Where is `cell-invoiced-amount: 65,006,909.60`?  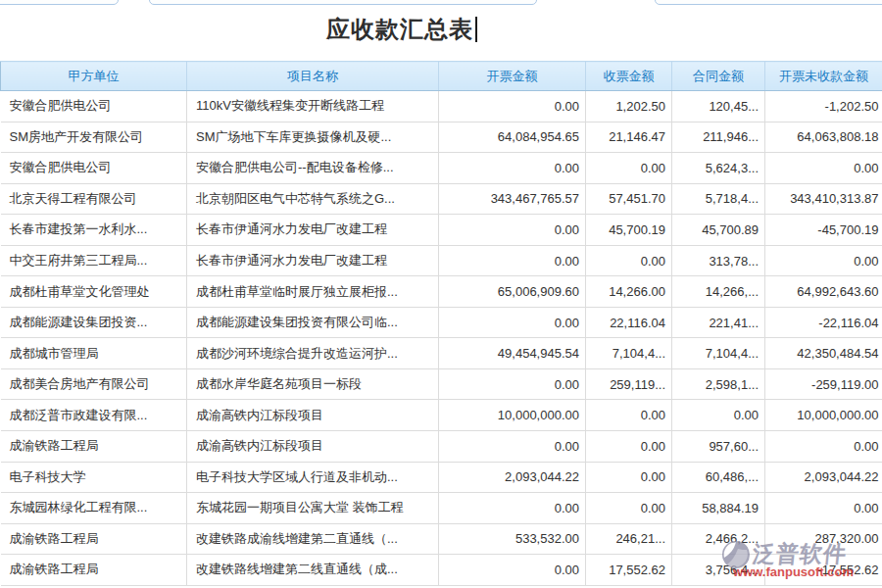 cell-invoiced-amount: 65,006,909.60 is located at coordinates (513, 292).